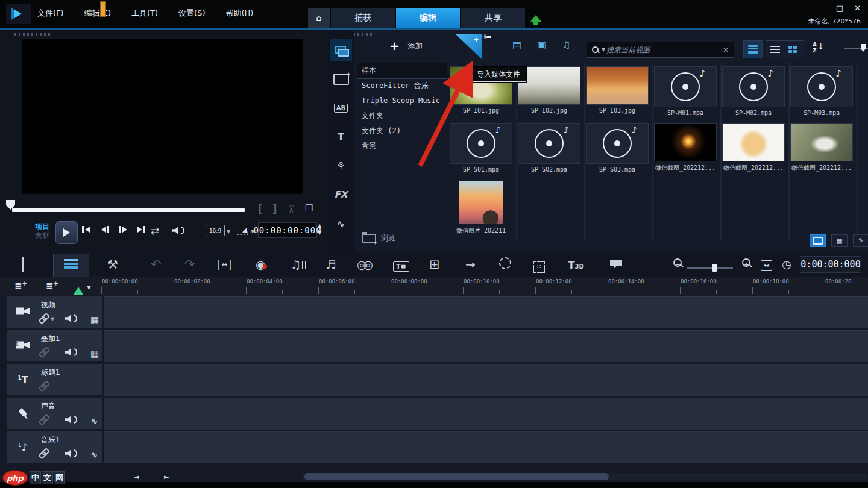 This screenshot has height=488, width=868. Describe the element at coordinates (141, 230) in the screenshot. I see `go-end-button` at that location.